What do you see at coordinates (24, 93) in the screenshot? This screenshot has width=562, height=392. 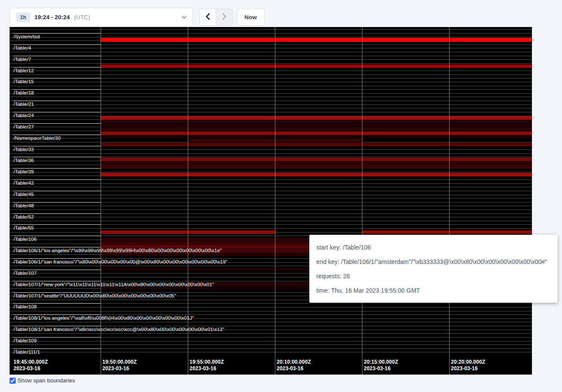 I see `span-key-label: /Table/18` at bounding box center [24, 93].